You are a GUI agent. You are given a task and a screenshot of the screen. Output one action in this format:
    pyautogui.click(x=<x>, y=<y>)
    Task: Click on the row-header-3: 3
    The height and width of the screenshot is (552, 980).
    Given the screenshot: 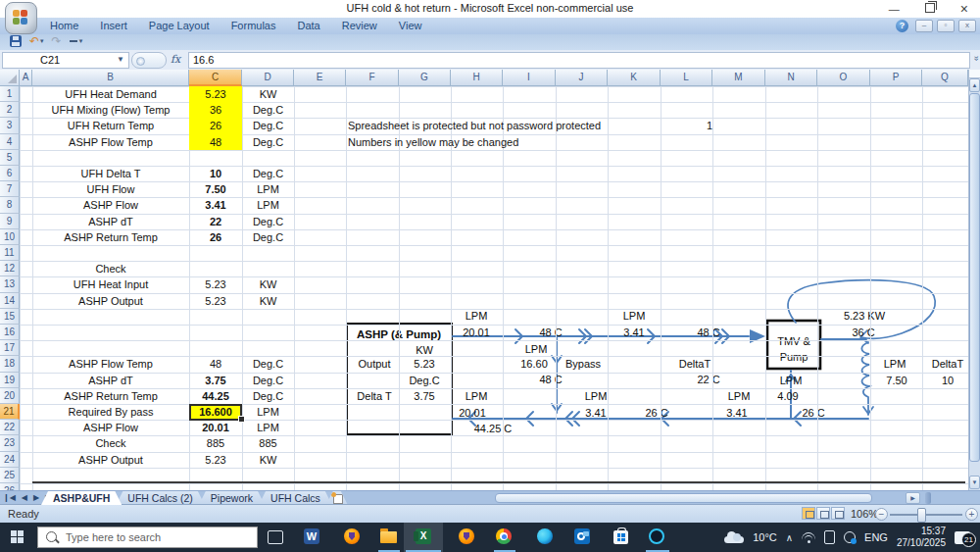 What is the action you would take?
    pyautogui.click(x=10, y=125)
    